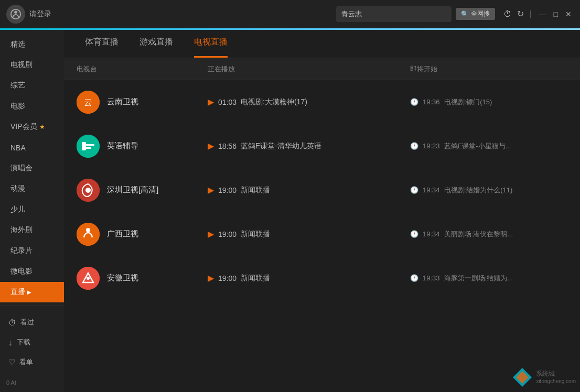 This screenshot has width=580, height=392. What do you see at coordinates (22, 230) in the screenshot?
I see `sidebar-item-label: 海外剧` at bounding box center [22, 230].